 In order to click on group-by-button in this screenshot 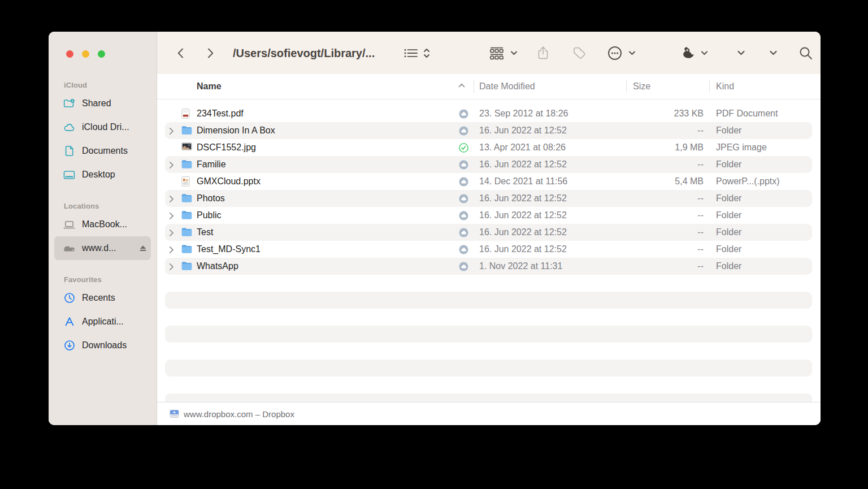, I will do `click(503, 53)`.